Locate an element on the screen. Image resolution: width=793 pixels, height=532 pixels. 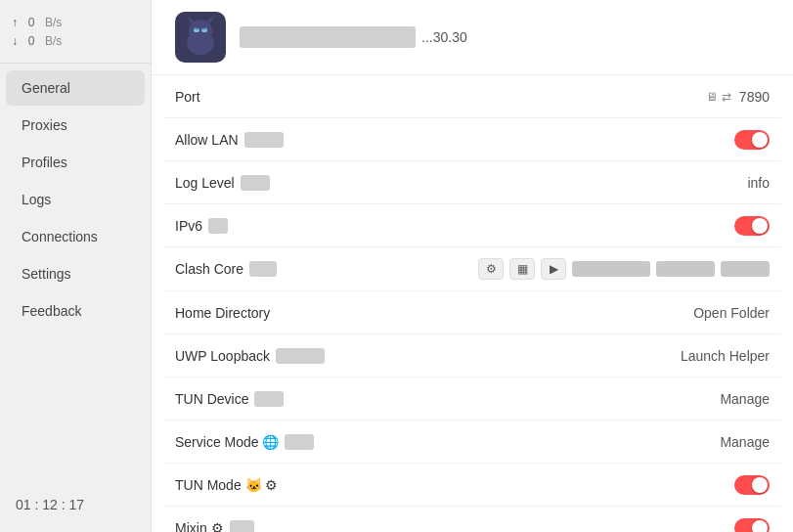
mixin-label: Mixin ⚙ is located at coordinates (215, 526).